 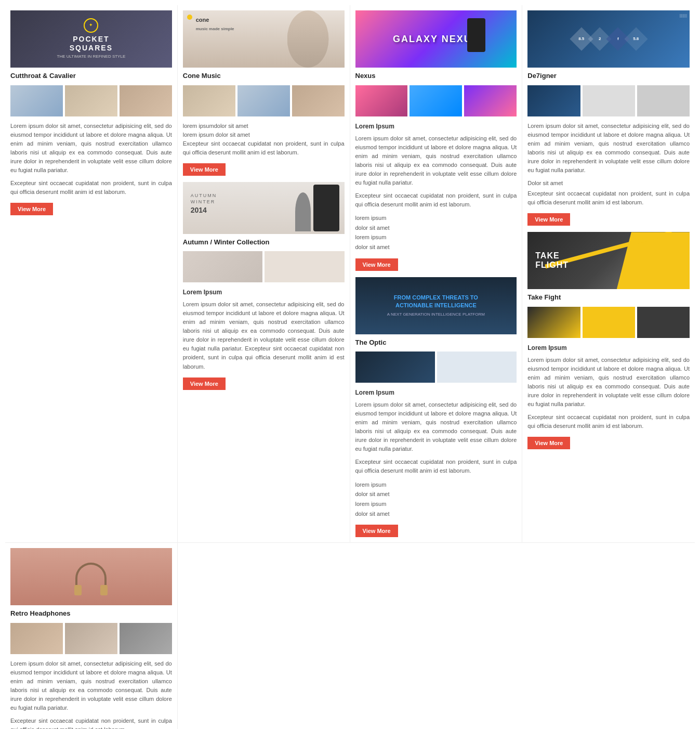 What do you see at coordinates (437, 306) in the screenshot?
I see `hero-the-optic: FROM COMPLEX THREATS TOACTIONABLE INTELL…` at bounding box center [437, 306].